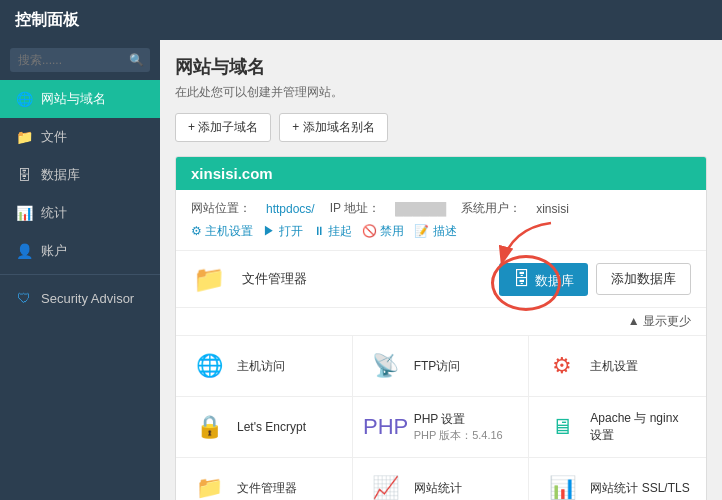  I want to click on database-icon: 🗄, so click(24, 175).